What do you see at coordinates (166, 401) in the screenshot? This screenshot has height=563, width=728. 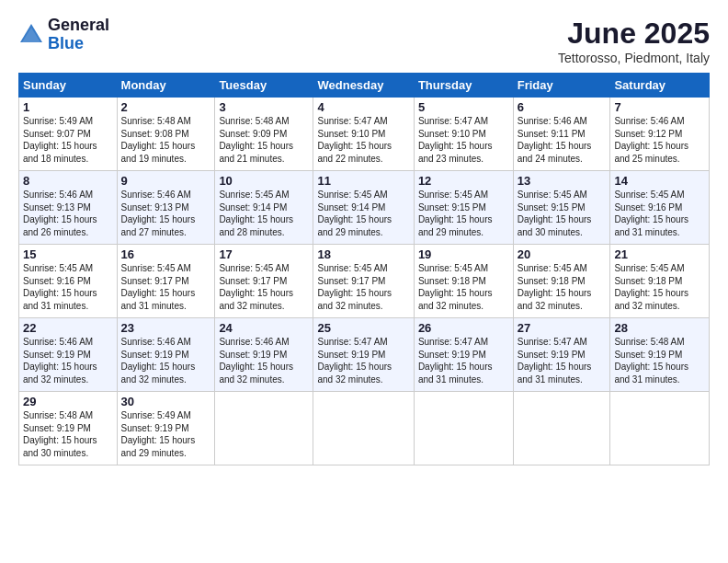 I see `day-number: 30` at bounding box center [166, 401].